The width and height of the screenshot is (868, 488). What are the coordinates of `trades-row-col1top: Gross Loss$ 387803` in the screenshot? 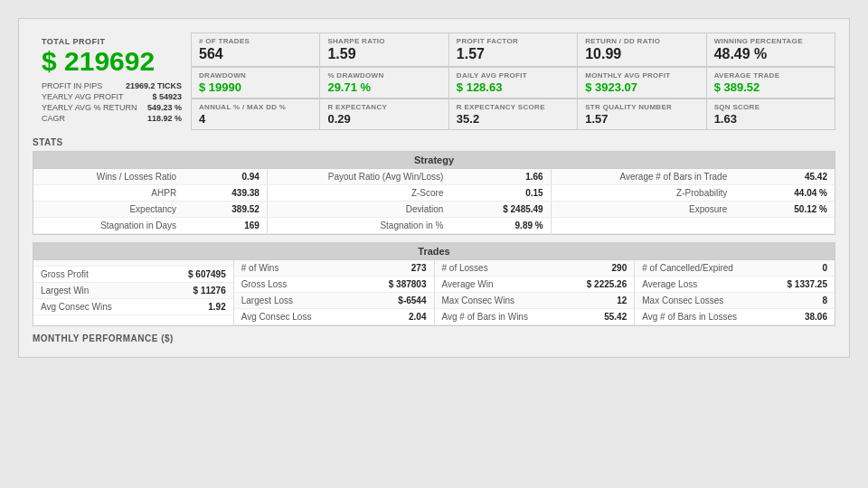 It's located at (335, 285).